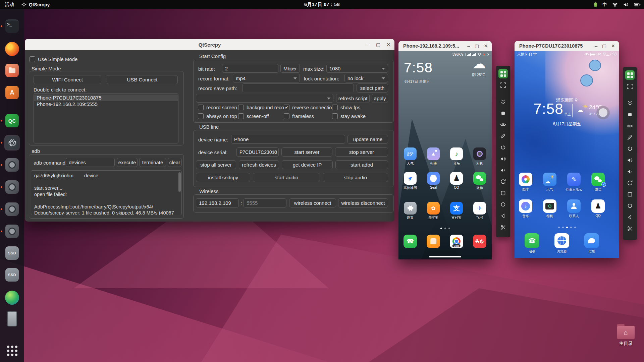 Image resolution: width=644 pixels, height=362 pixels. I want to click on checkbox-always-on-top: always on top, so click(217, 116).